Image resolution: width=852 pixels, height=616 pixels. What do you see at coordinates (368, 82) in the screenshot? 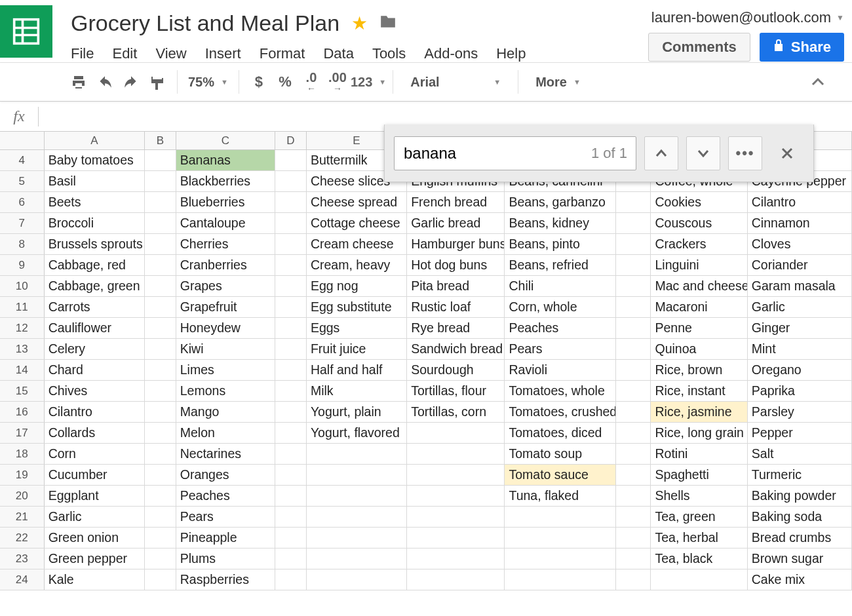
I see `number-format-dropdown: 123 ▼` at bounding box center [368, 82].